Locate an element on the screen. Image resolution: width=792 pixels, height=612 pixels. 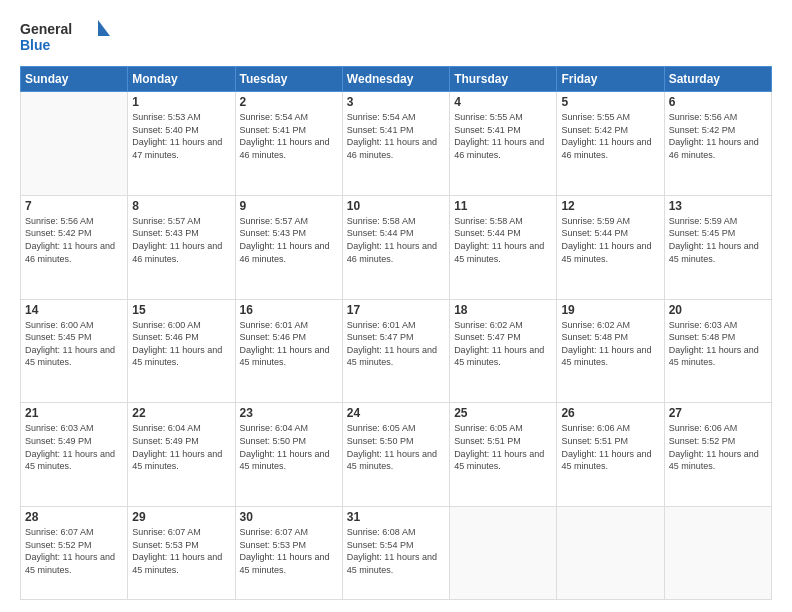
calendar-cell: 12Sunrise: 5:59 AMSunset: 5:44 PMDayligh… is located at coordinates (610, 247).